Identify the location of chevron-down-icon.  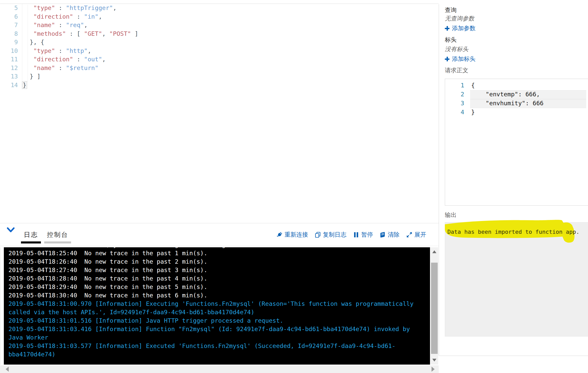
(11, 230).